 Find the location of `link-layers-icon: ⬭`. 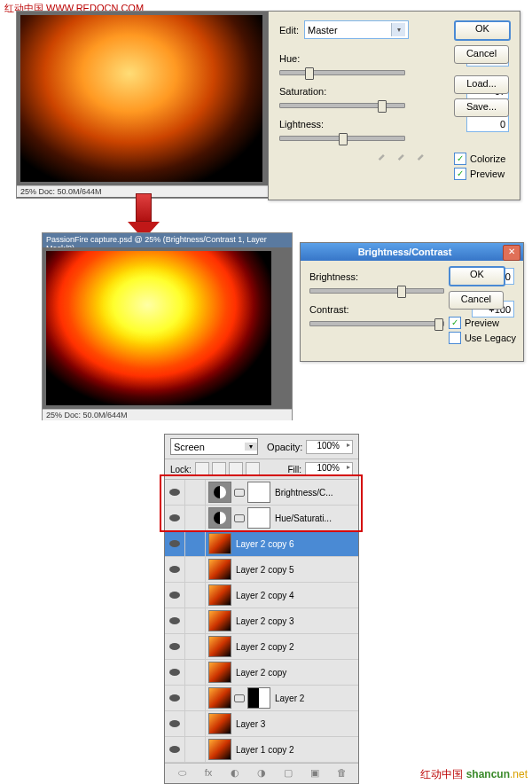

link-layers-icon: ⬭ is located at coordinates (182, 773).